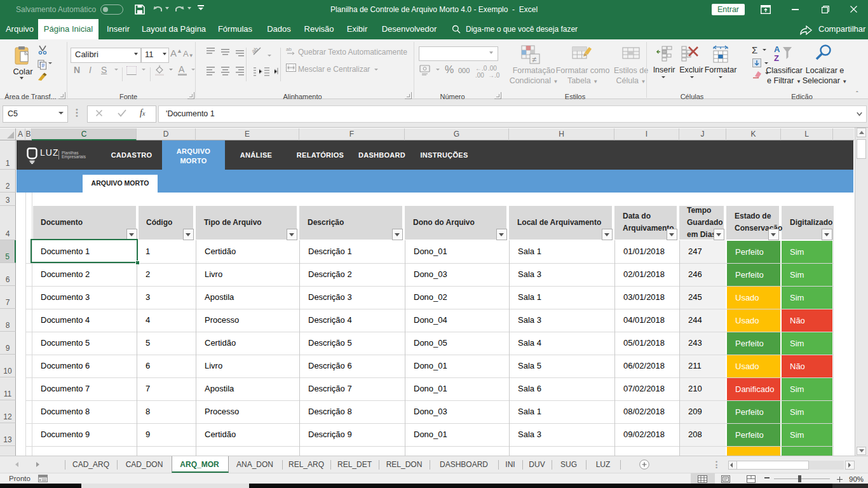  Describe the element at coordinates (776, 58) in the screenshot. I see `svg-text: Z` at that location.